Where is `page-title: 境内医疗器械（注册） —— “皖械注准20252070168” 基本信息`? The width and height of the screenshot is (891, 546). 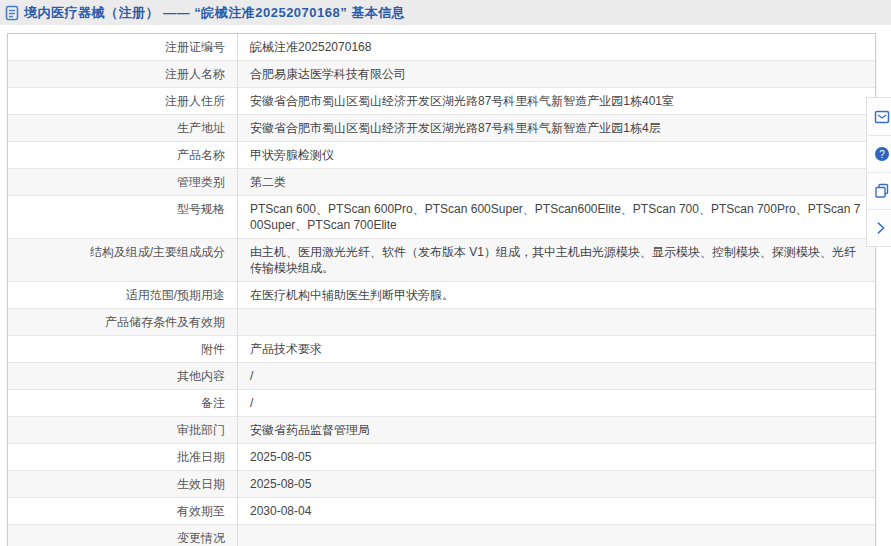
page-title: 境内医疗器械（注册） —— “皖械注准20252070168” 基本信息 is located at coordinates (214, 13).